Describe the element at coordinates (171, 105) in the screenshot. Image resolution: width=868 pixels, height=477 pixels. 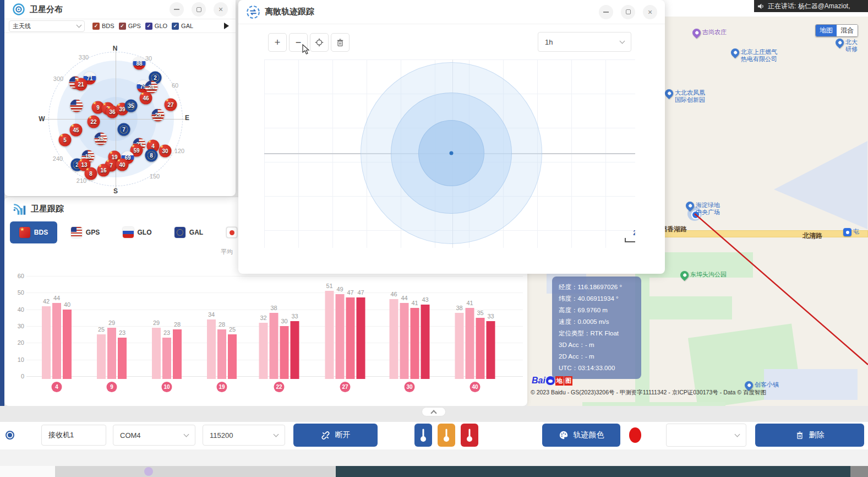
I see `satellite-marker: 27` at that location.